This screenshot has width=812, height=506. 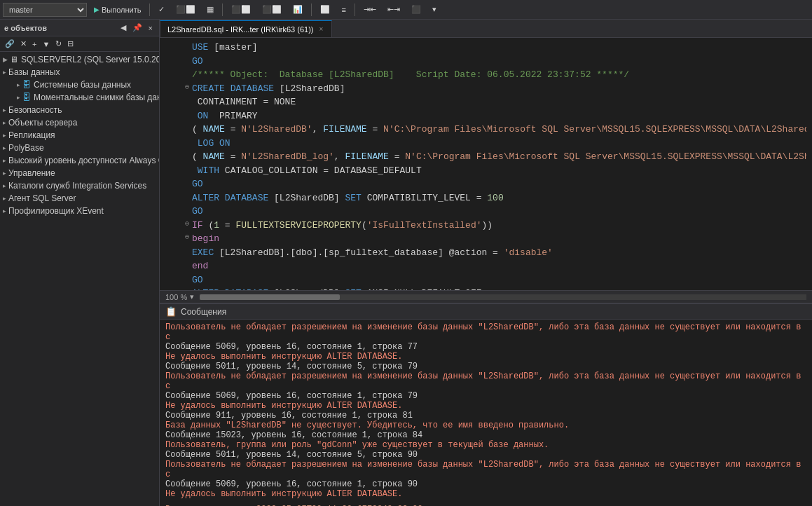 I want to click on code-content: EXEC [L2SharedDB].[dbo].[sp_fulltext_dat…, so click(x=499, y=253).